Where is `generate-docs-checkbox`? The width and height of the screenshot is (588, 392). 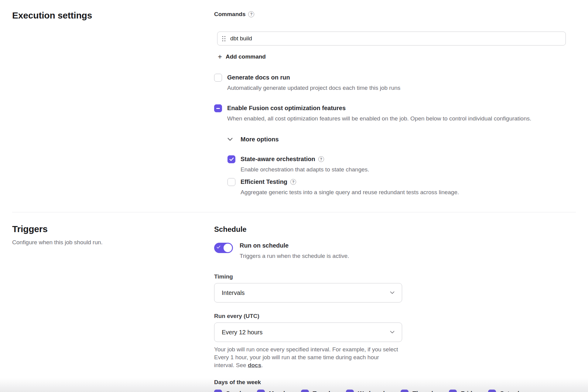
generate-docs-checkbox is located at coordinates (218, 78).